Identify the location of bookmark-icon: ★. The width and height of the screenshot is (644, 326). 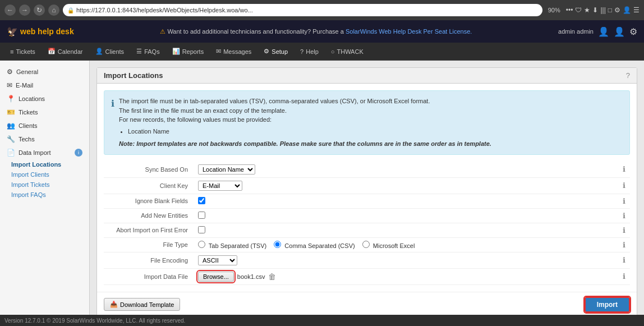
(587, 10).